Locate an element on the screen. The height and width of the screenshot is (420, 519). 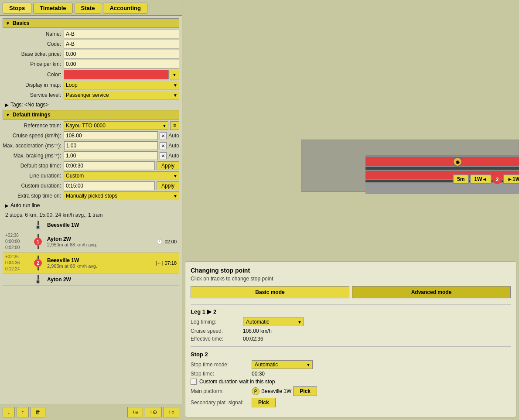
stop-time-left-ayton: +02:36 0:00:00 0:02:00 is located at coordinates (18, 242).